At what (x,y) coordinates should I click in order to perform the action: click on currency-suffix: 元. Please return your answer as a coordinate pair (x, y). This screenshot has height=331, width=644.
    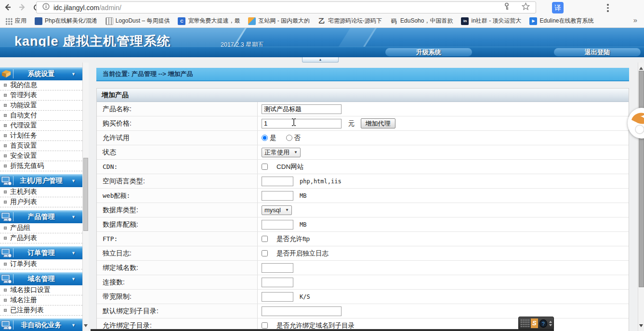
    Looking at the image, I should click on (352, 124).